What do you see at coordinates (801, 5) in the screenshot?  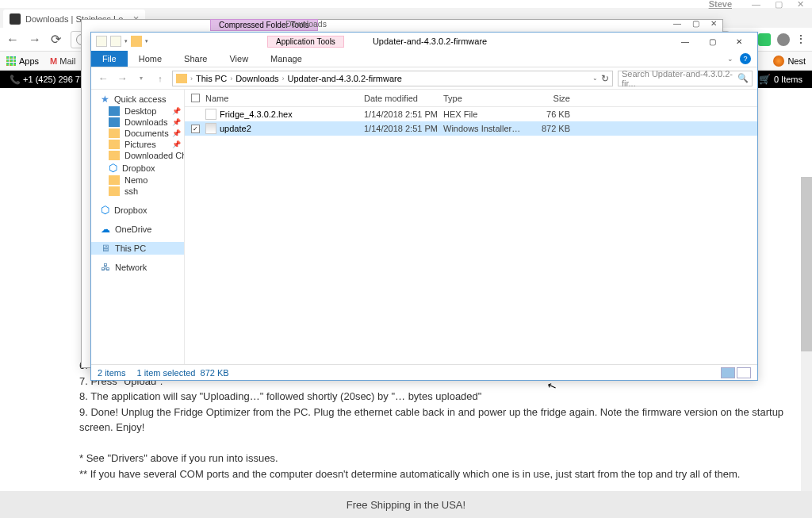 I see `chrome-close-button: ✕` at bounding box center [801, 5].